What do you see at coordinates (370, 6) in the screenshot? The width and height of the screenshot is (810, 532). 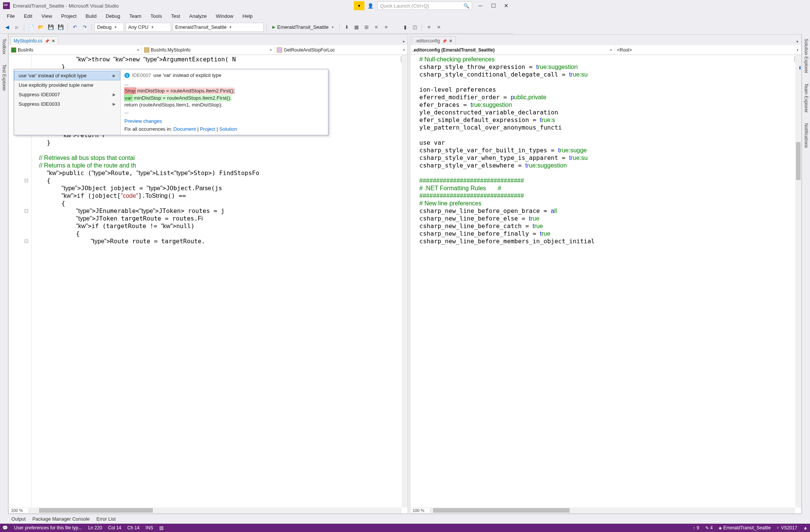 I see `user-account-icon: 👤` at bounding box center [370, 6].